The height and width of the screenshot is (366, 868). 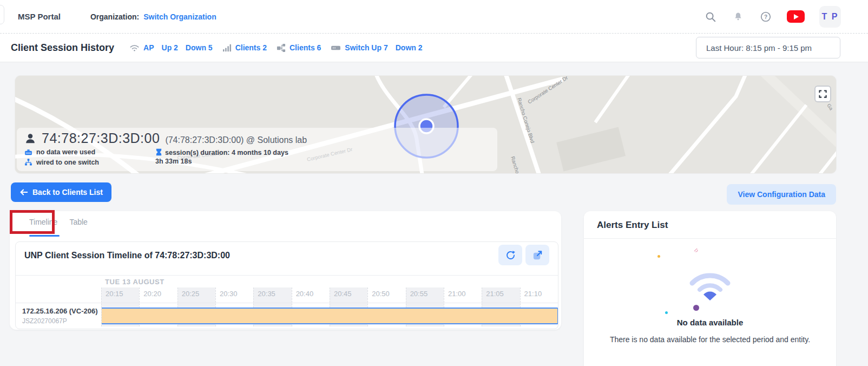 What do you see at coordinates (153, 293) in the screenshot?
I see `time-tick: 20:20` at bounding box center [153, 293].